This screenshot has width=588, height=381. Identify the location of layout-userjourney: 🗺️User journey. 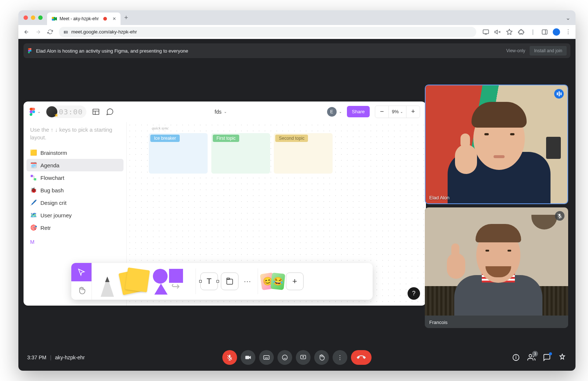
(75, 215).